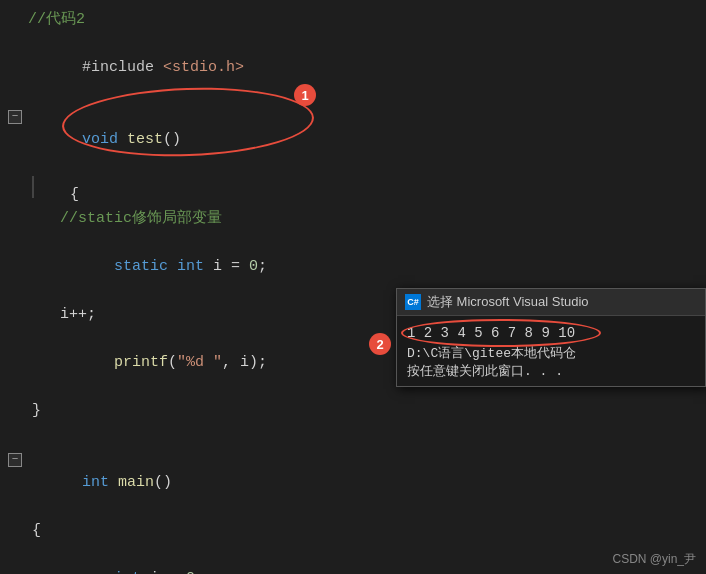 Image resolution: width=706 pixels, height=574 pixels. I want to click on csdn-watermark: CSDN @yin_尹, so click(654, 560).